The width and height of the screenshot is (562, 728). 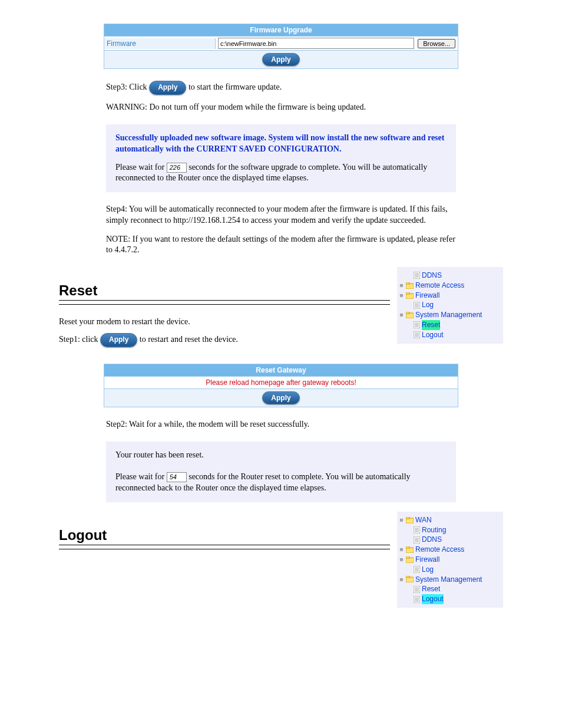 I want to click on reset-step2: Step2: Wait for a while, the modem will …, so click(x=281, y=424).